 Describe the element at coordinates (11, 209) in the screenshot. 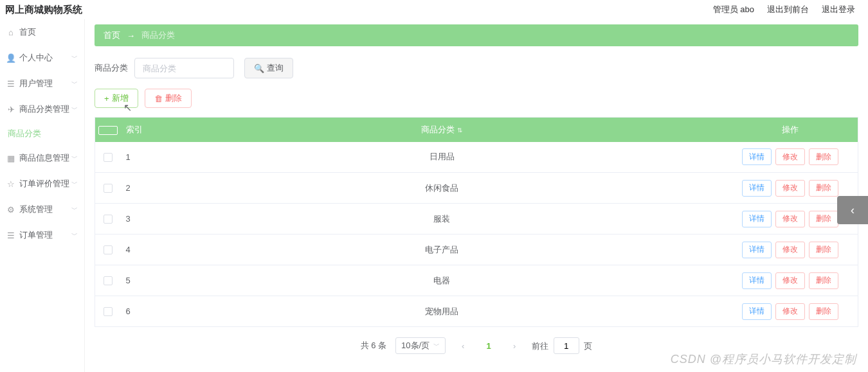

I see `gear-icon: ⚙` at that location.